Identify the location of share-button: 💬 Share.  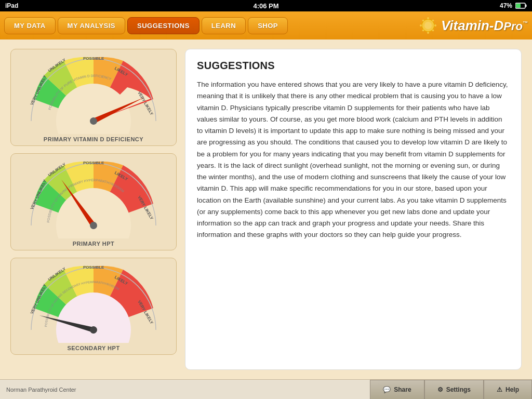
(397, 390).